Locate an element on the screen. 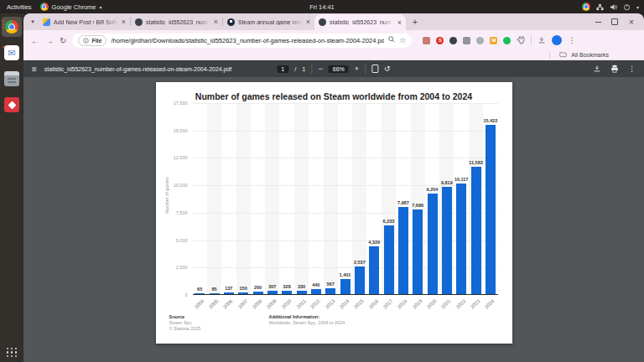 The image size is (644, 362). extension-red-s: S is located at coordinates (439, 40).